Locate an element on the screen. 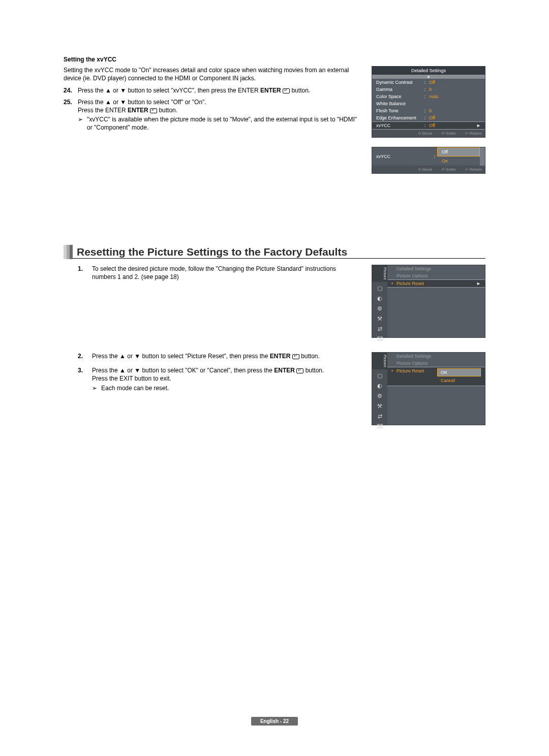 This screenshot has height=756, width=549. osd-opt-cancel: Cancel is located at coordinates (459, 381).